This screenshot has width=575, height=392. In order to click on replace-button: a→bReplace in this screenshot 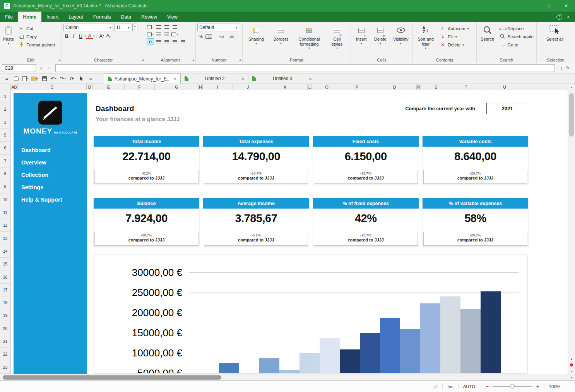, I will do `click(516, 29)`.